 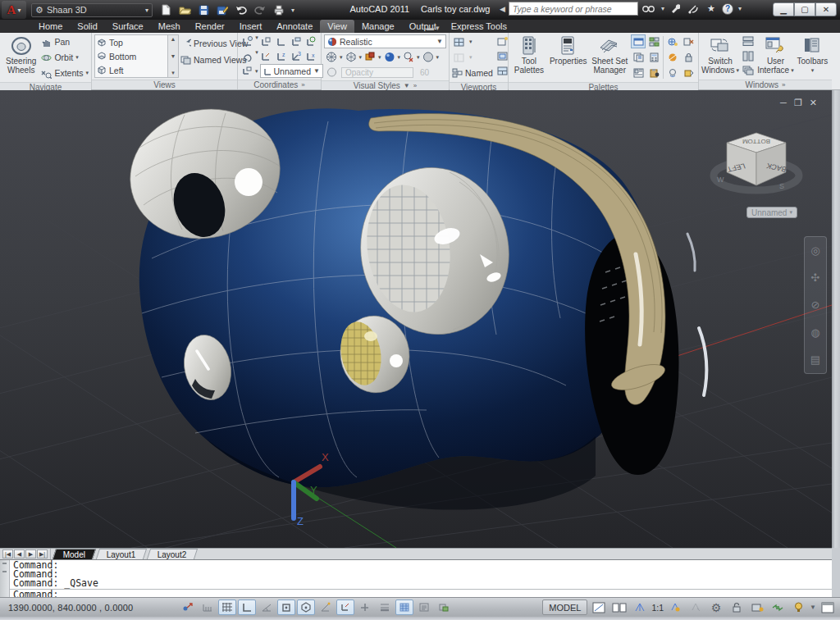 What do you see at coordinates (696, 607) in the screenshot?
I see `autoscale-button` at bounding box center [696, 607].